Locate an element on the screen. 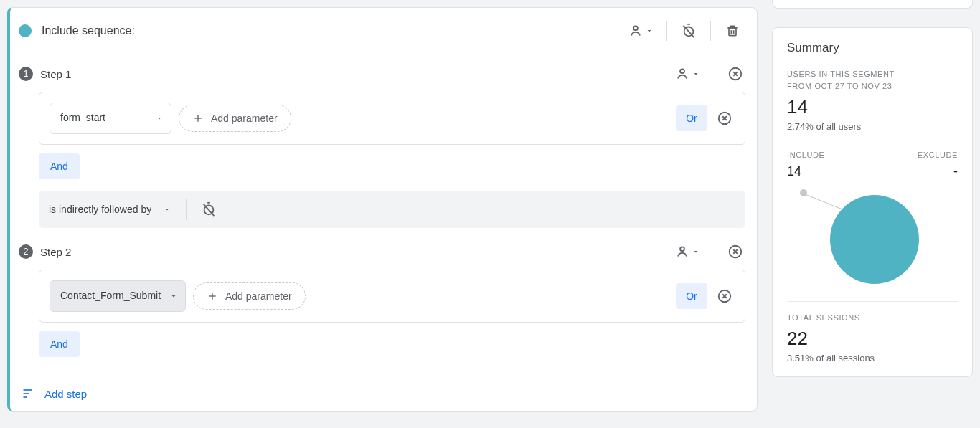 This screenshot has height=428, width=980. event-select: form_start is located at coordinates (110, 118).